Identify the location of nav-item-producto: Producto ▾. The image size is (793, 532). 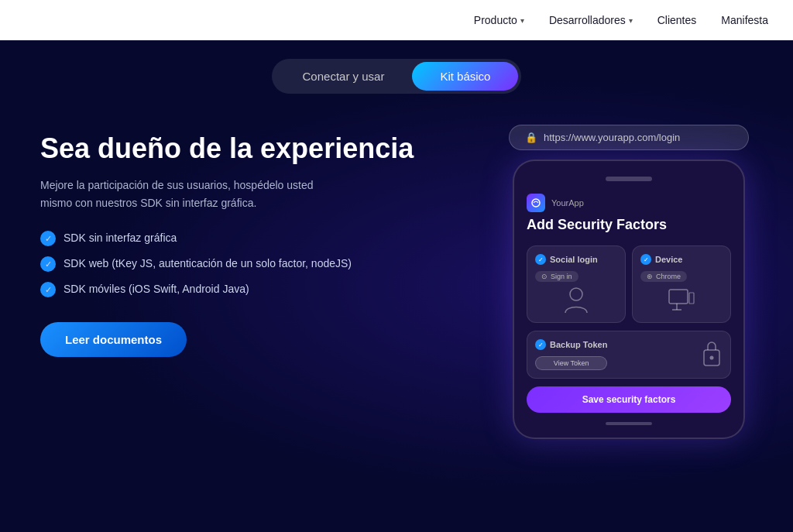
(499, 20).